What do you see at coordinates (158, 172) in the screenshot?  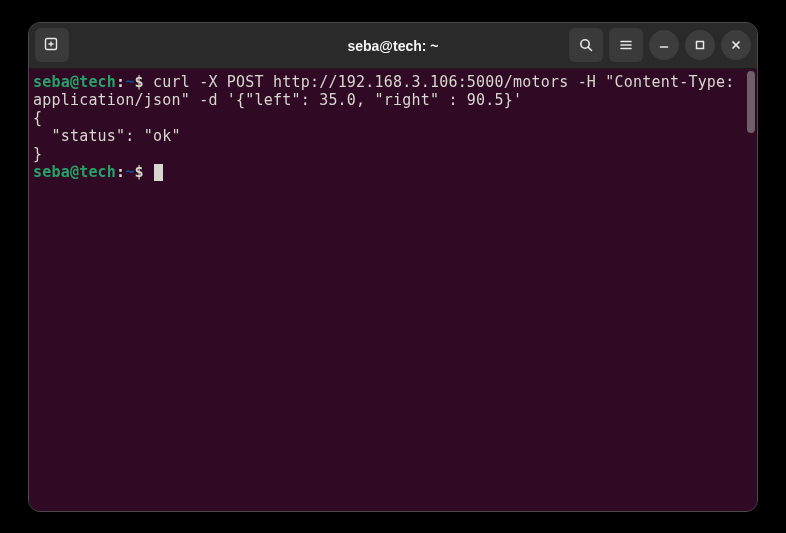 I see `cursor` at bounding box center [158, 172].